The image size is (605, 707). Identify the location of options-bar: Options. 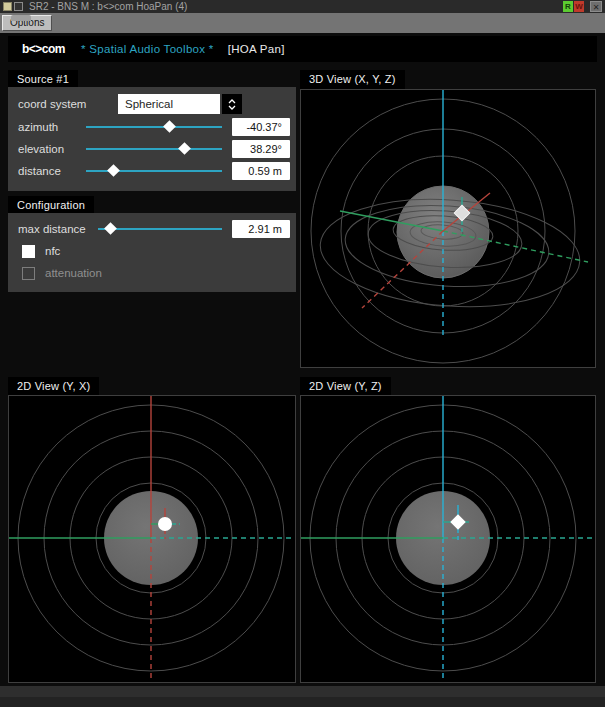
(302, 23).